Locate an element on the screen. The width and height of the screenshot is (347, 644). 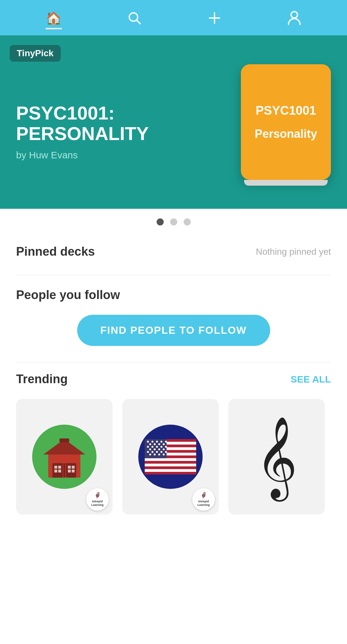
flag-svg is located at coordinates (170, 457).